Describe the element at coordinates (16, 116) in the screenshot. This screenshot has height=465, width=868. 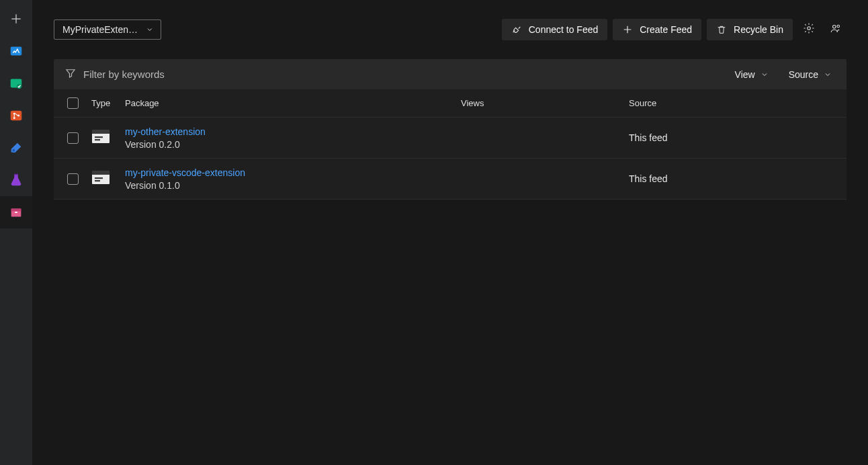
I see `repos-icon` at that location.